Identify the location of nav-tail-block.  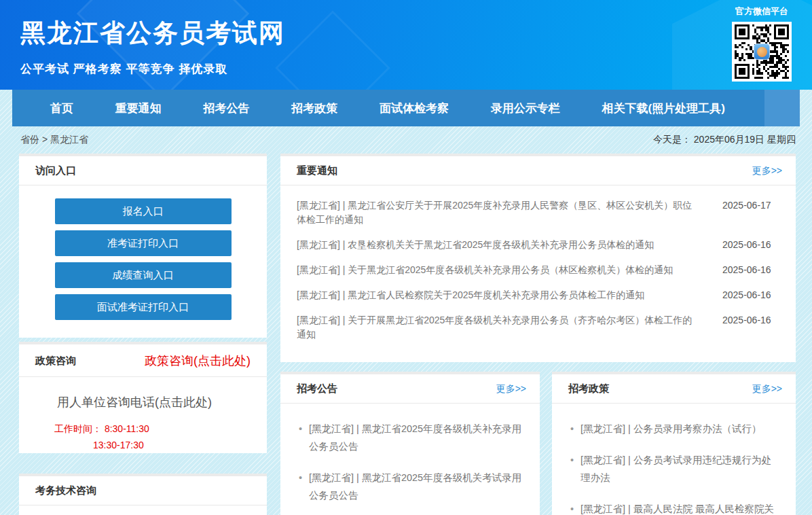
(782, 108).